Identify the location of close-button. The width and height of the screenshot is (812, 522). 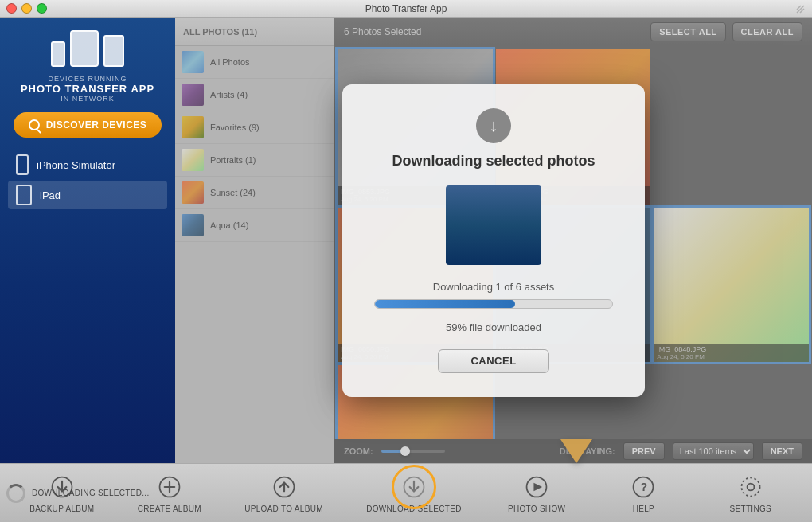
(11, 8).